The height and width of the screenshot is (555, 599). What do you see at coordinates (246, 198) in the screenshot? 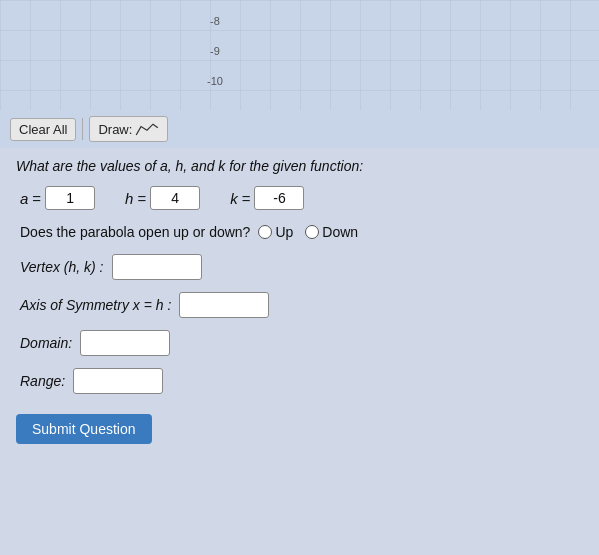
I see `k-equals: =` at bounding box center [246, 198].